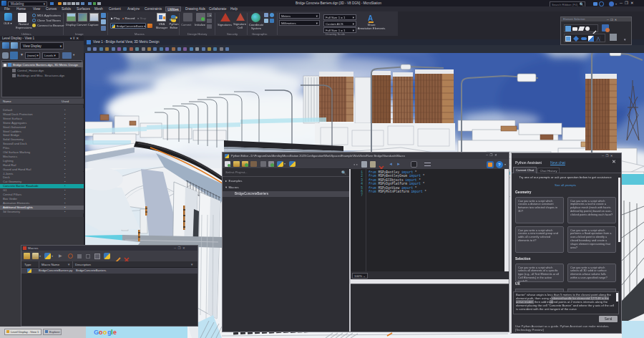 Image resolution: width=644 pixels, height=338 pixels. Describe the element at coordinates (96, 332) in the screenshot. I see `svg-text: G` at that location.